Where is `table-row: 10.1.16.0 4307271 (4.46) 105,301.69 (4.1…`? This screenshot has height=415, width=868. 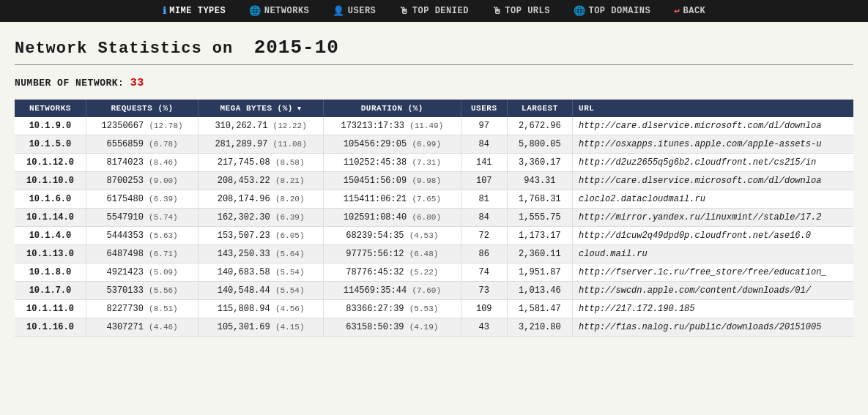
table-row: 10.1.16.0 4307271 (4.46) 105,301.69 (4.1… is located at coordinates (434, 328).